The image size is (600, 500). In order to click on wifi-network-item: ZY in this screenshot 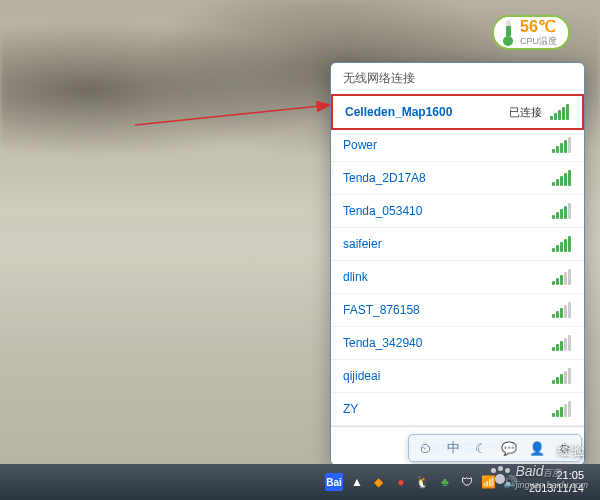, I will do `click(458, 410)`.